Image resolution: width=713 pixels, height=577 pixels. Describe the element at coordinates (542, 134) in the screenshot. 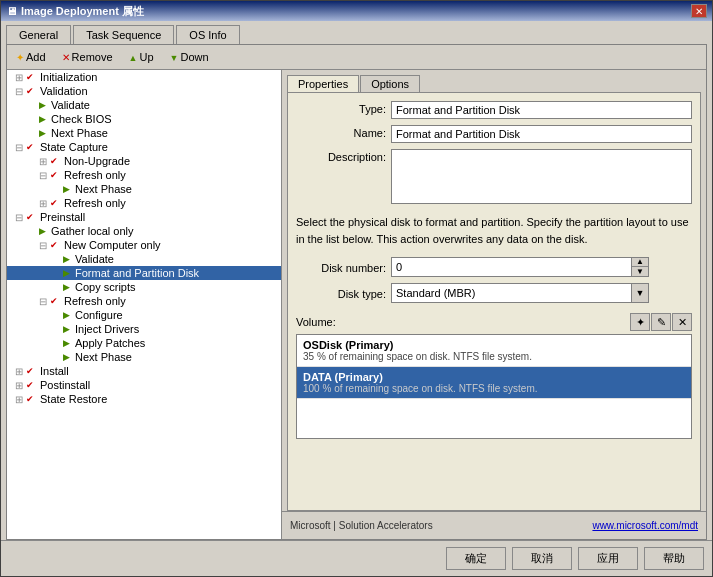

I see `name-input` at that location.